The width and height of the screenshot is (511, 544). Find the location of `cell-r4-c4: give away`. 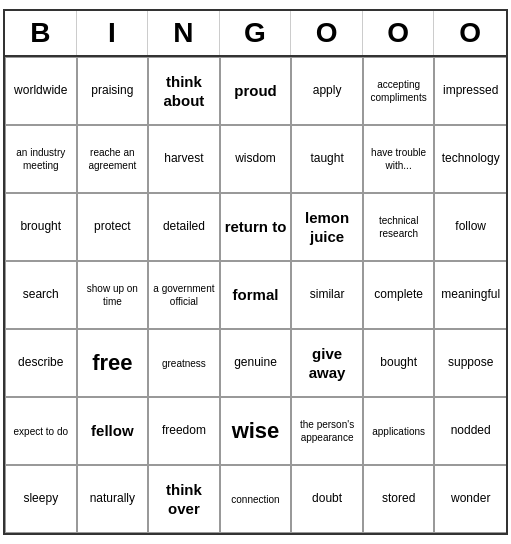

cell-r4-c4: give away is located at coordinates (327, 363).